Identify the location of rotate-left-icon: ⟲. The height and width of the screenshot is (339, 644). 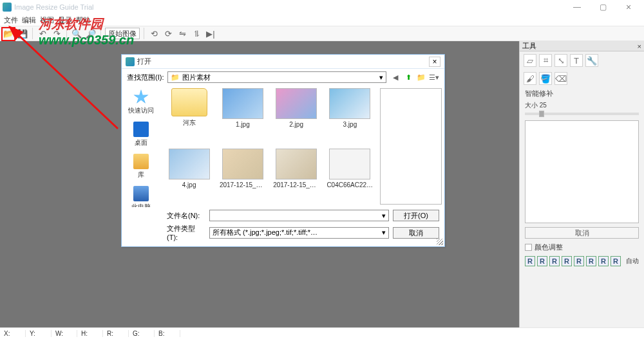
(154, 33).